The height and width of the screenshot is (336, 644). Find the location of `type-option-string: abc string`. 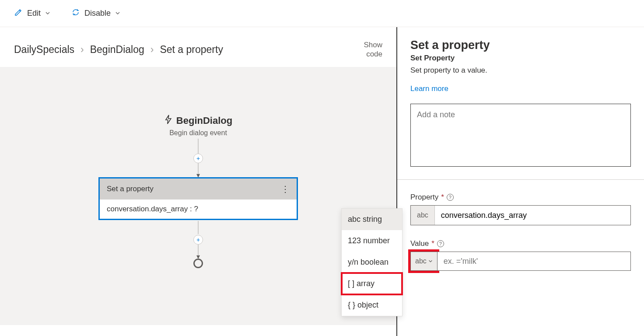

type-option-string: abc string is located at coordinates (372, 220).